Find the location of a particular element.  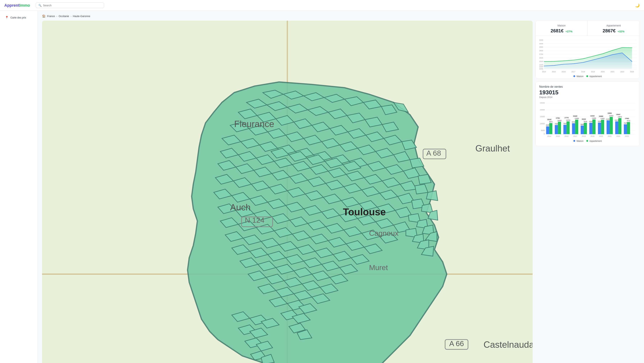

svg-text: 20895 is located at coordinates (601, 116).